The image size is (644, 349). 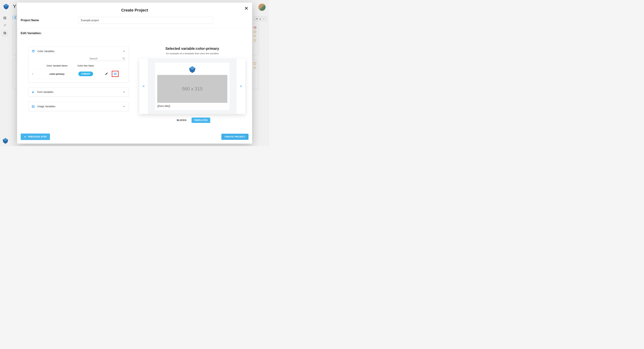 I want to click on search-input, so click(x=108, y=58).